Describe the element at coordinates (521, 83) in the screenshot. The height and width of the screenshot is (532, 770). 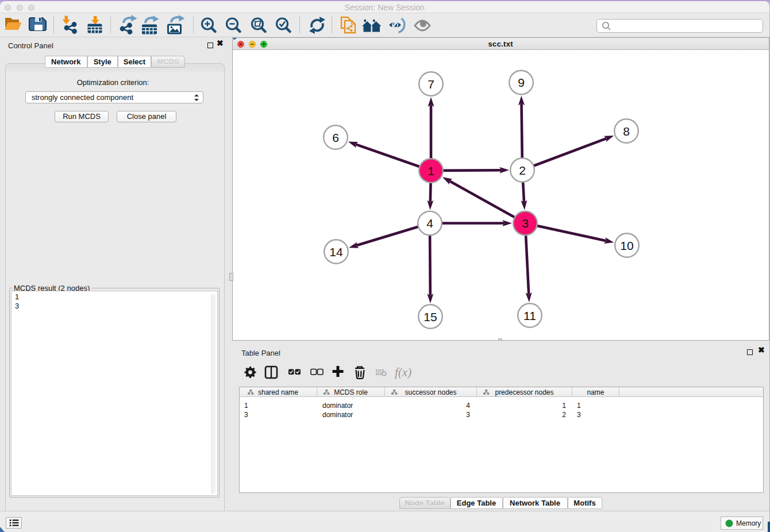
I see `svg-text: 9` at that location.